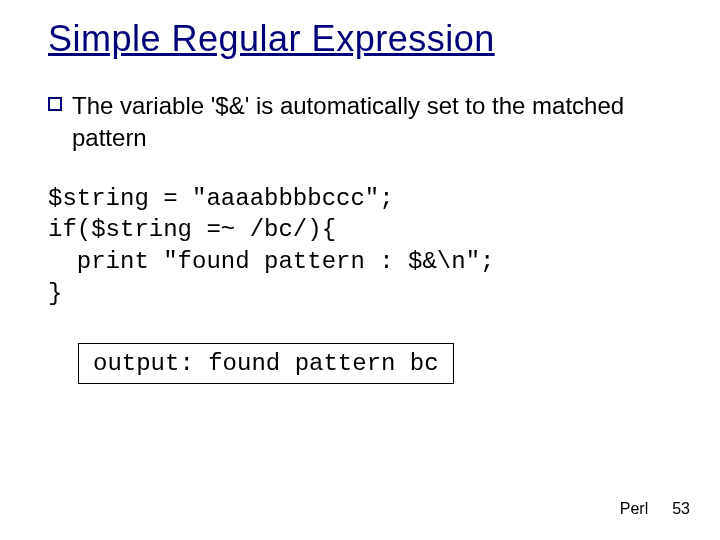  What do you see at coordinates (55, 104) in the screenshot?
I see `square-bullet-icon` at bounding box center [55, 104].